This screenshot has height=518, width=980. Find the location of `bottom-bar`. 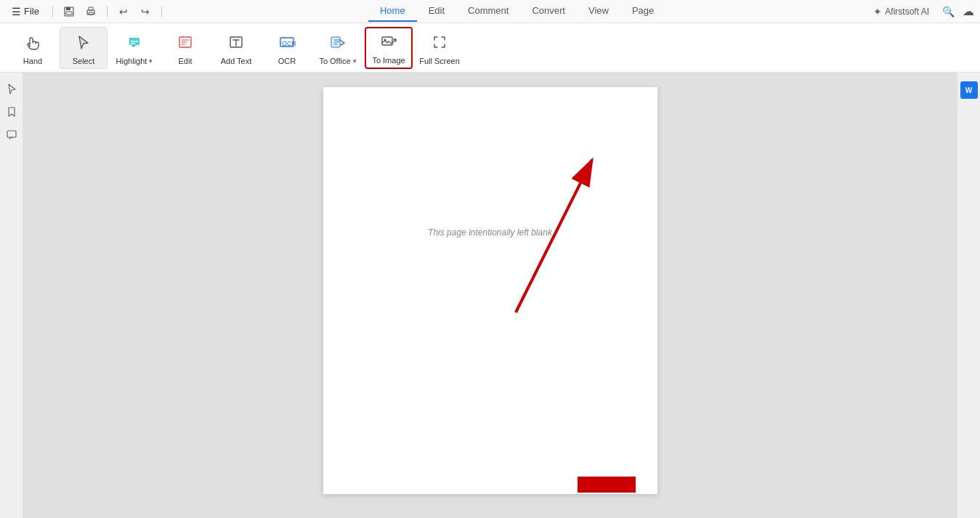

bottom-bar is located at coordinates (490, 484).